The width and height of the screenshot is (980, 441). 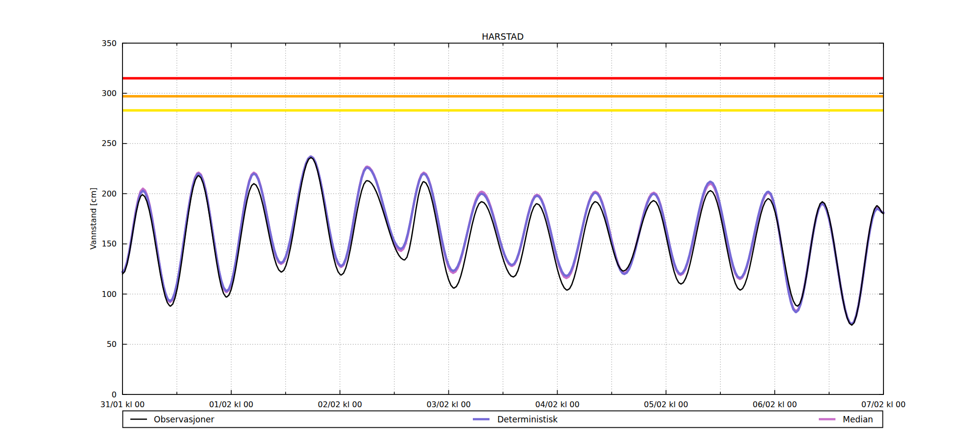 What do you see at coordinates (93, 219) in the screenshot?
I see `y-axis-label: Vannstand [cm]` at bounding box center [93, 219].